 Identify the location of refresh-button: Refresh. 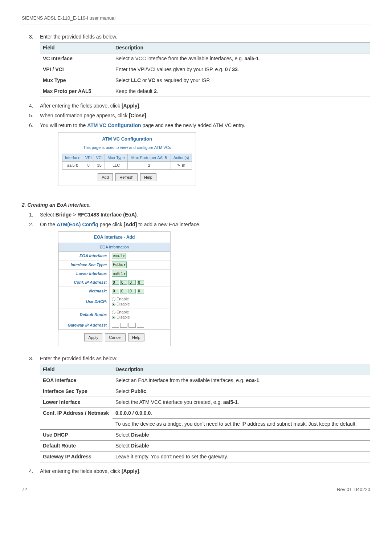
(126, 177).